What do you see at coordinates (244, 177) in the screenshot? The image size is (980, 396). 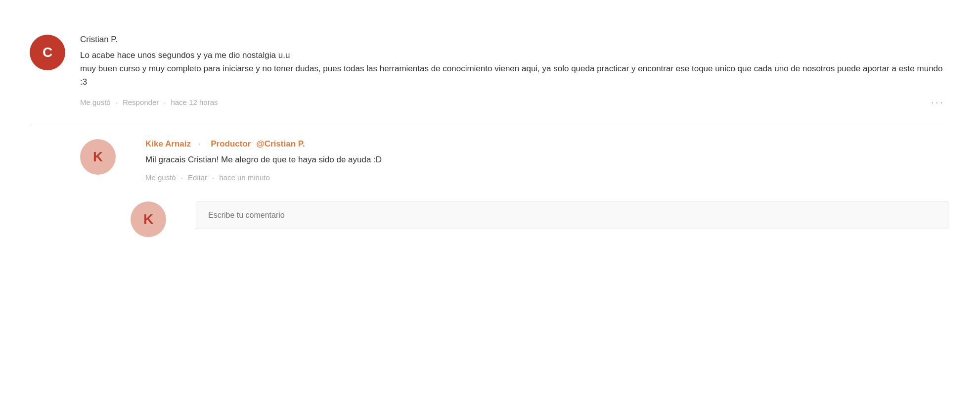 I see `reply-timestamp: hace un minuto` at bounding box center [244, 177].